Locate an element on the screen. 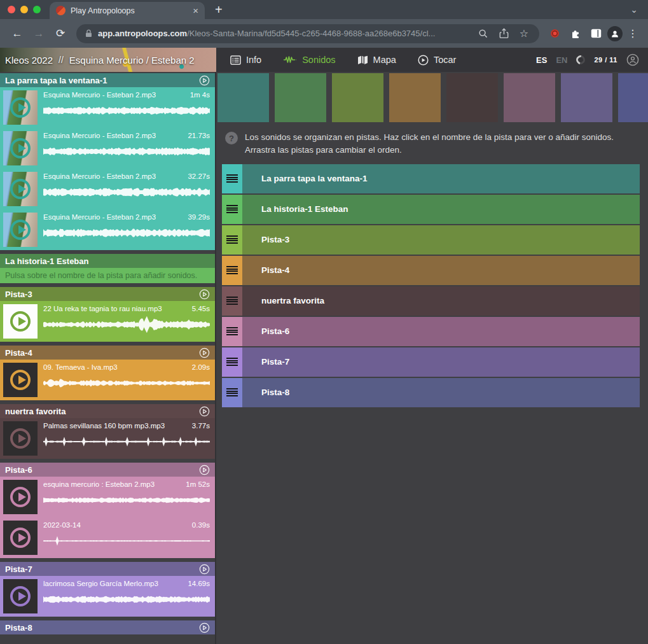  extensions-puzzle-icon is located at coordinates (576, 33).